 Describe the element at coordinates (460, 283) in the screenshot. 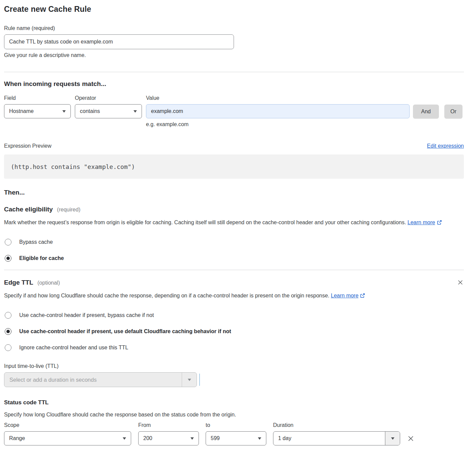

I see `close-edge-ttl-button` at that location.